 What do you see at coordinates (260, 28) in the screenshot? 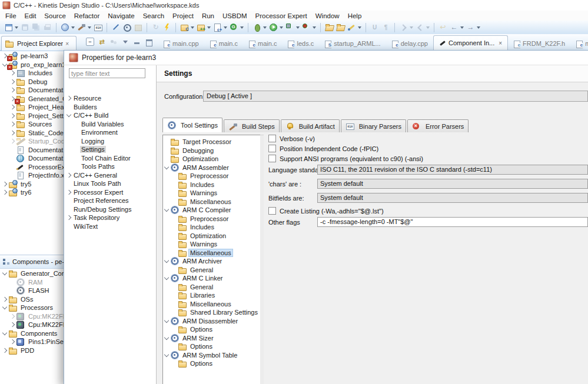
I see `debug-button` at bounding box center [260, 28].